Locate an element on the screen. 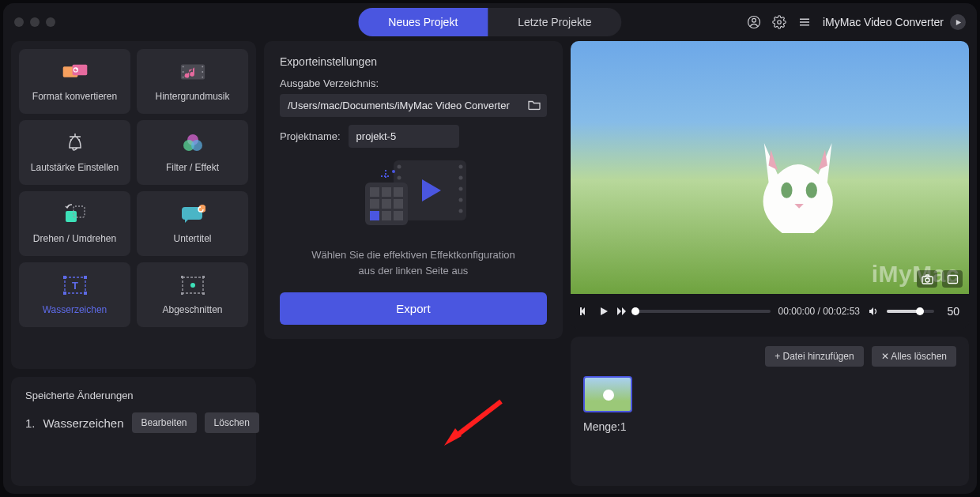  app-logo-icon is located at coordinates (958, 22).